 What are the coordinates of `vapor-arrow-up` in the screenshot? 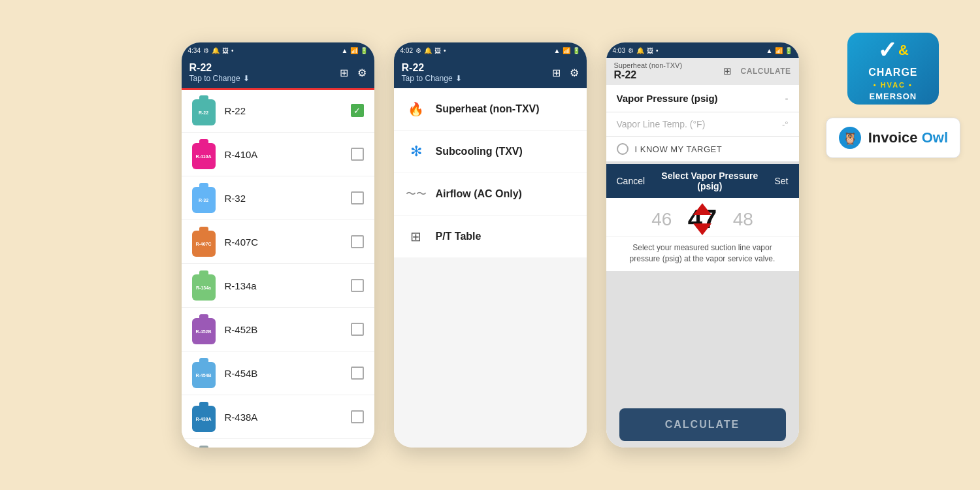 It's located at (702, 209).